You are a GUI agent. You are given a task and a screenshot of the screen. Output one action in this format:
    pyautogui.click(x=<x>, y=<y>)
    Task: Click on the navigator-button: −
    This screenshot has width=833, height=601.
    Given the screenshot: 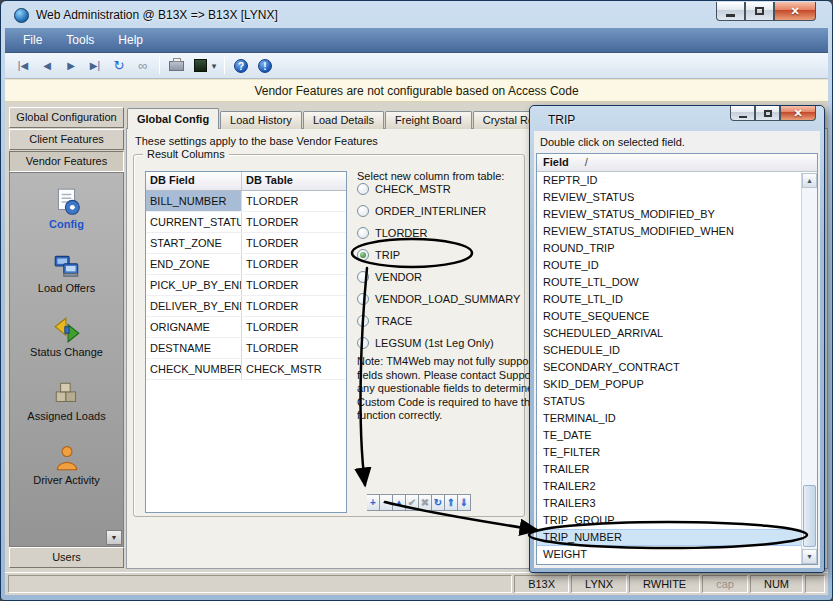 What is the action you would take?
    pyautogui.click(x=386, y=502)
    